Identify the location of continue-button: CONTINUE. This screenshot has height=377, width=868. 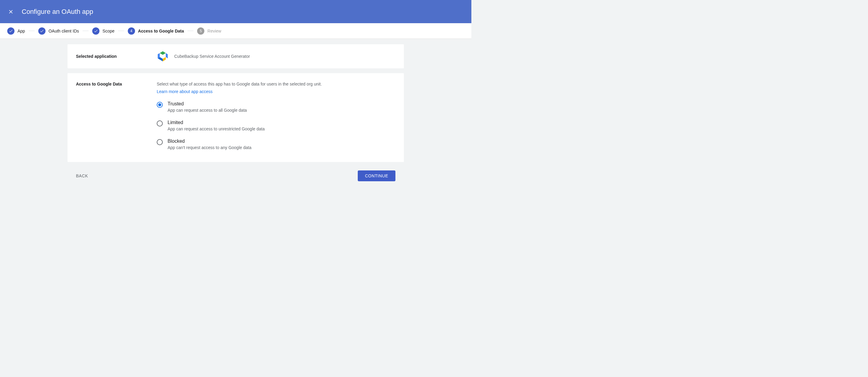
(377, 176).